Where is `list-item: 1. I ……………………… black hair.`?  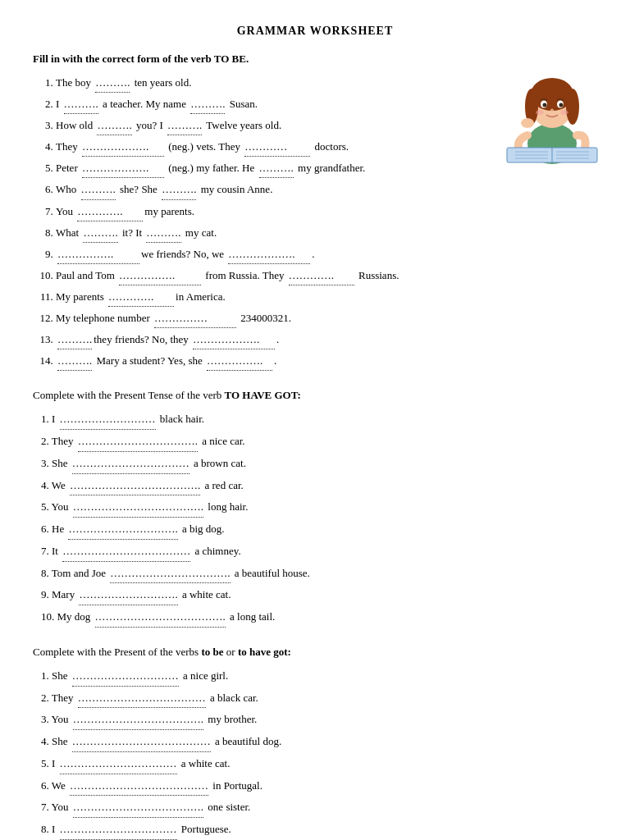 list-item: 1. I ……………………… black hair. is located at coordinates (319, 420).